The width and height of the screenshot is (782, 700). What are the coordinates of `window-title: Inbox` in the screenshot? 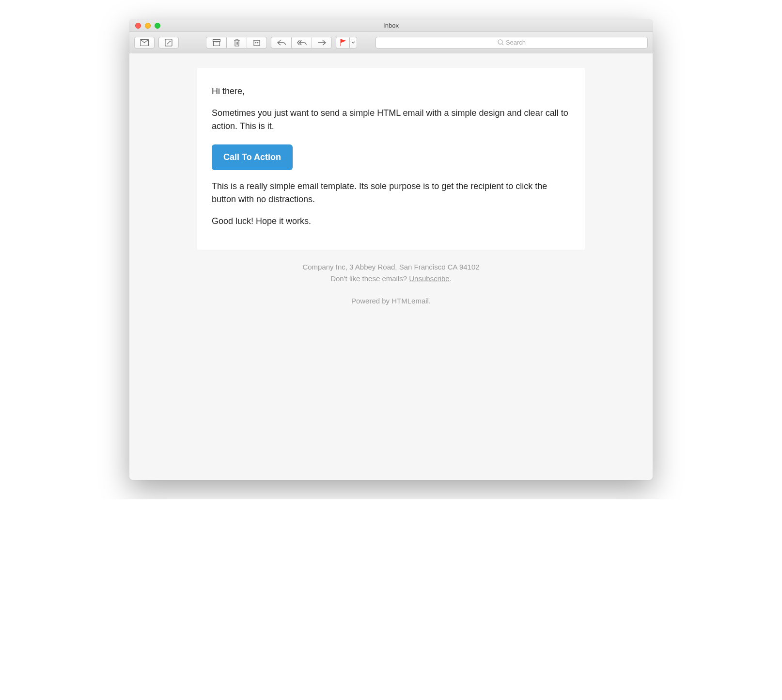 It's located at (391, 25).